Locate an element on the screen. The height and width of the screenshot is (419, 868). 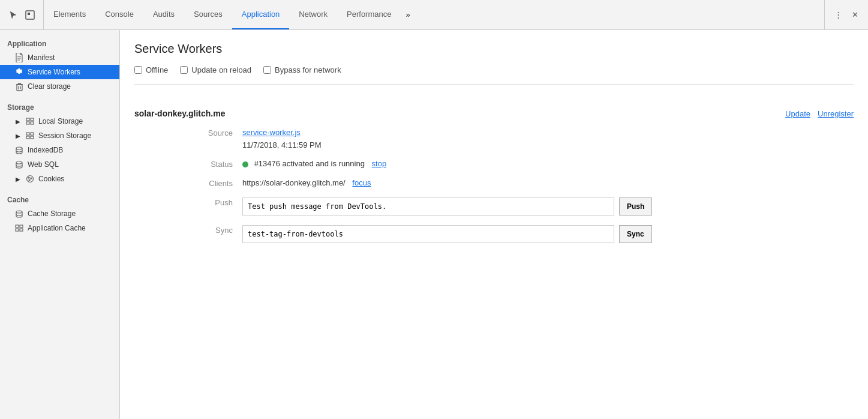
sidebar: Application Manifest Service Workers is located at coordinates (60, 225).